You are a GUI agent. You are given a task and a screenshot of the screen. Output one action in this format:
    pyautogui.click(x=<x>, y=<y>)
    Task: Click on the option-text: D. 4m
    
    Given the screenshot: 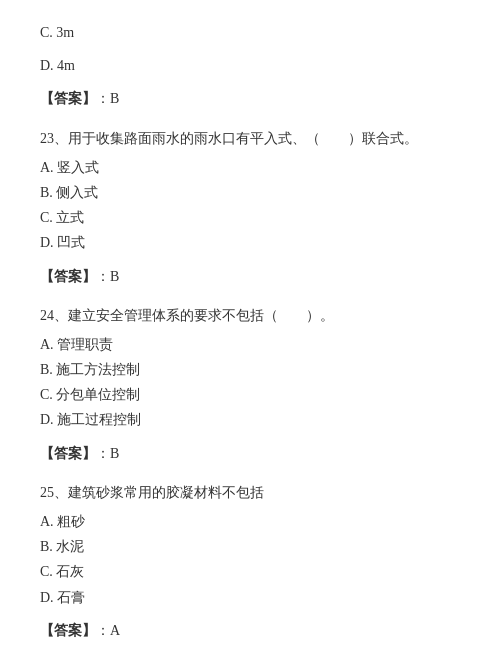 What is the action you would take?
    pyautogui.click(x=250, y=66)
    